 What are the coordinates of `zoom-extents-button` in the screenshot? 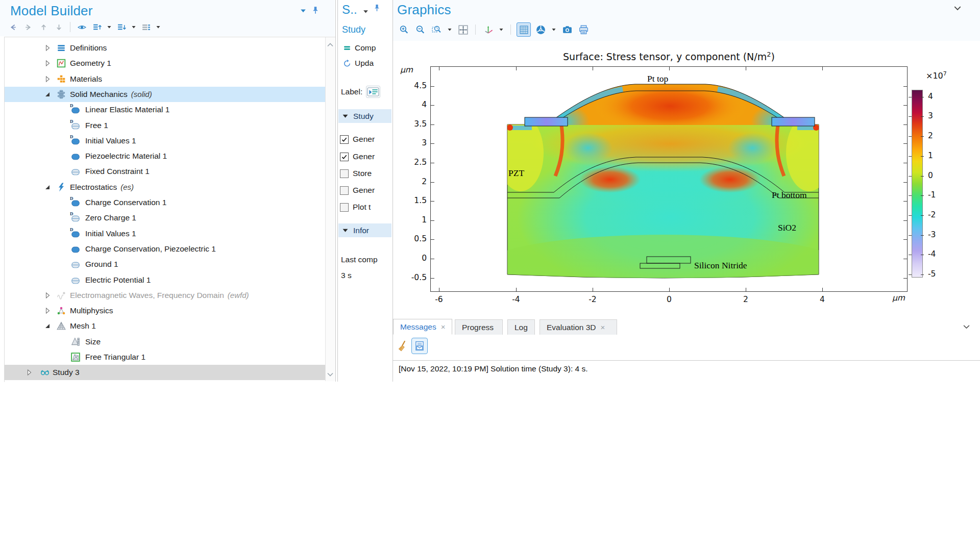 It's located at (463, 30).